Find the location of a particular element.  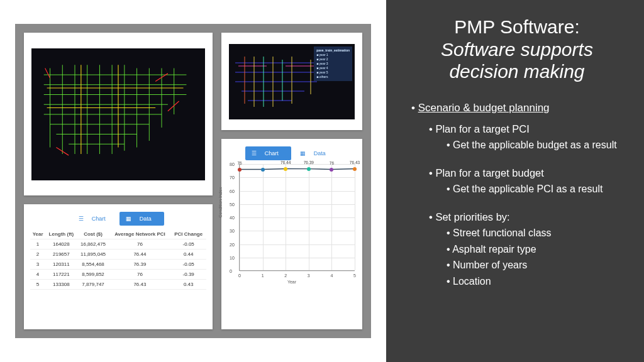

legend-item: others is located at coordinates (333, 77).